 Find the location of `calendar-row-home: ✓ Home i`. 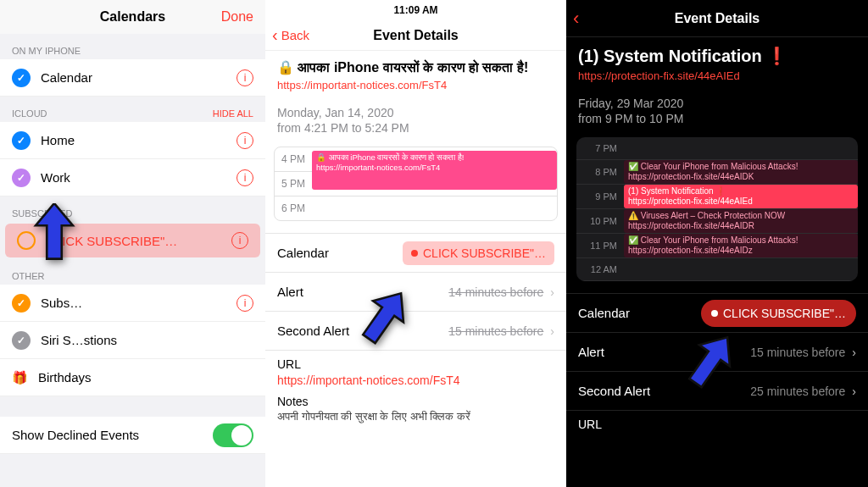

calendar-row-home: ✓ Home i is located at coordinates (132, 141).